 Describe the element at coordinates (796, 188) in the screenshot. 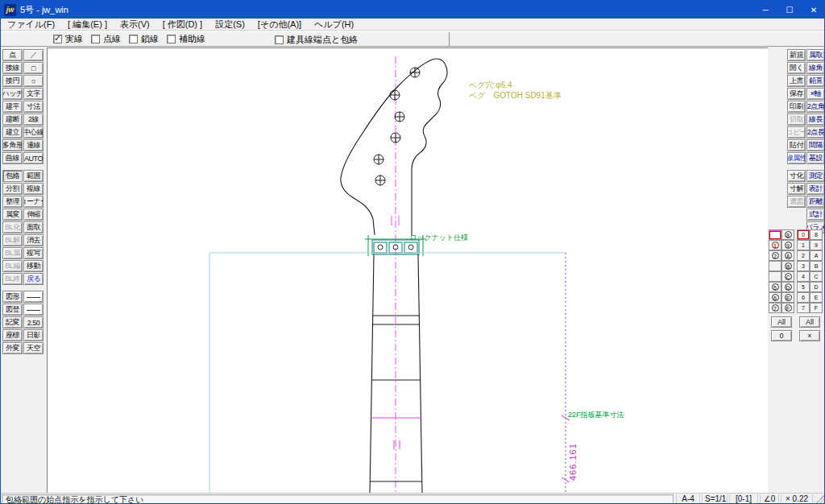

I see `tool-寸解: 寸解` at that location.